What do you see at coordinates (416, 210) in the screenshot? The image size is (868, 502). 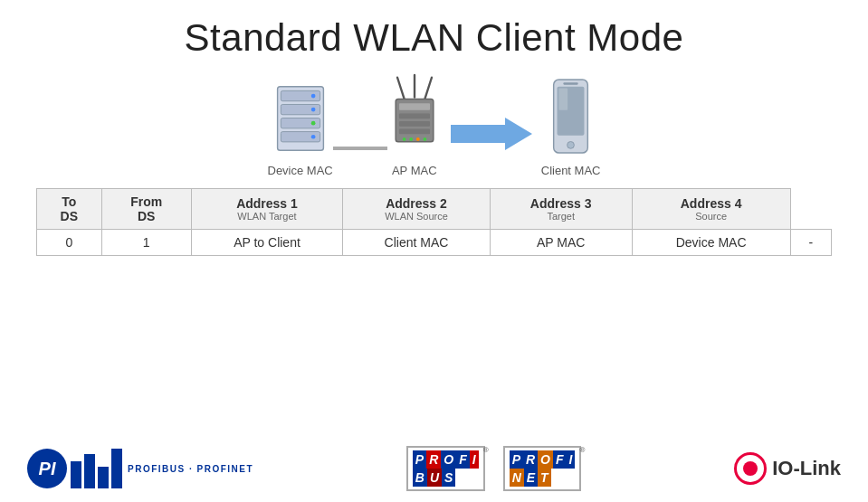 I see `col-addr2: Address 2WLAN Source` at bounding box center [416, 210].